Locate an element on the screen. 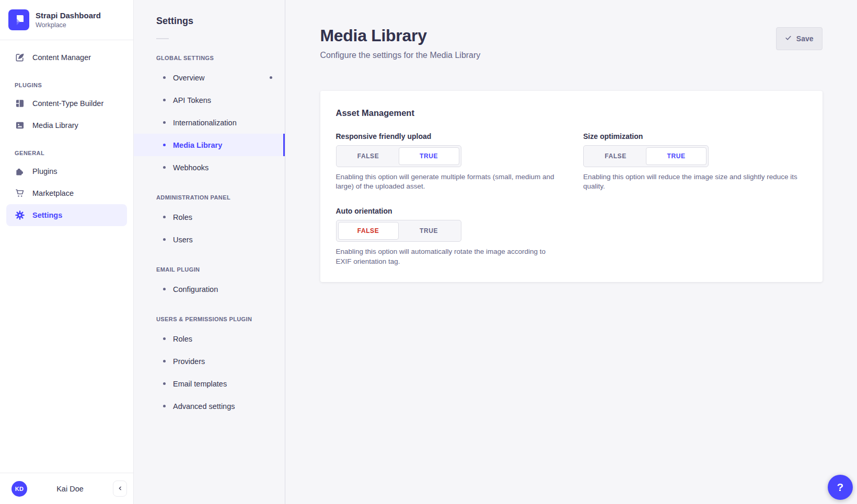  subnav-item-internationalization: Internationalization is located at coordinates (209, 122).